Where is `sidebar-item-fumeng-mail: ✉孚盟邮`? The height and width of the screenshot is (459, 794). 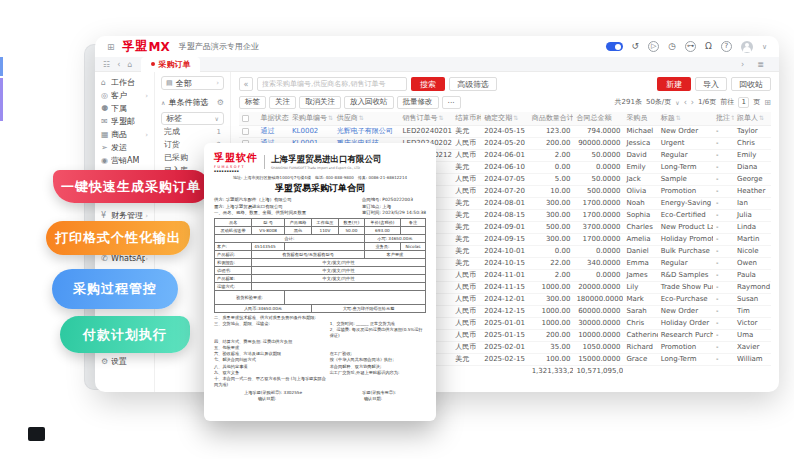 sidebar-item-fumeng-mail: ✉孚盟邮 is located at coordinates (124, 122).